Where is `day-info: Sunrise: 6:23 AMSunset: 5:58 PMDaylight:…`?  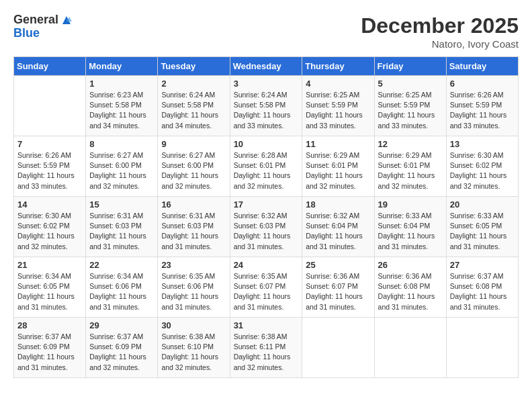
day-info: Sunrise: 6:23 AMSunset: 5:58 PMDaylight:… is located at coordinates (122, 110).